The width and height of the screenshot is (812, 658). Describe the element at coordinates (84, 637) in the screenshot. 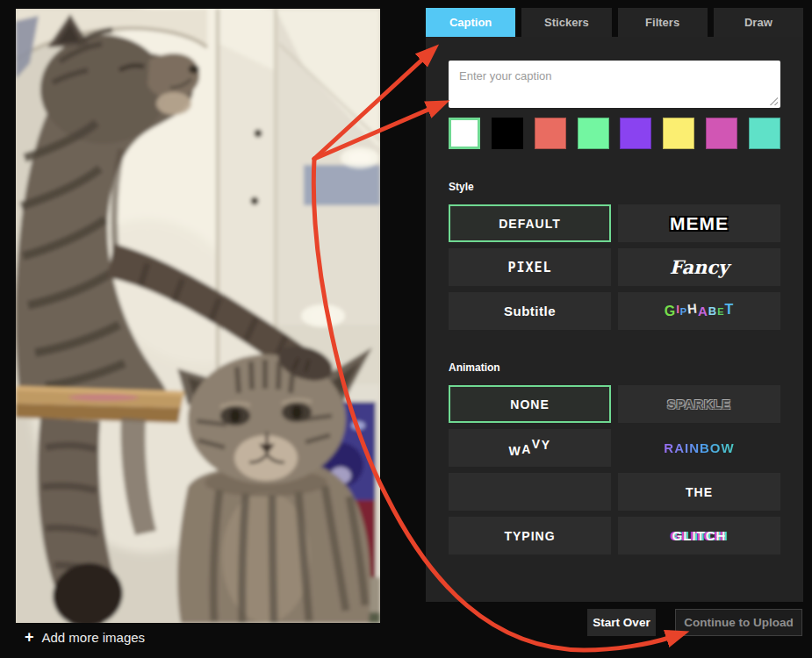

I see `add-more-images-button: + Add more images` at that location.